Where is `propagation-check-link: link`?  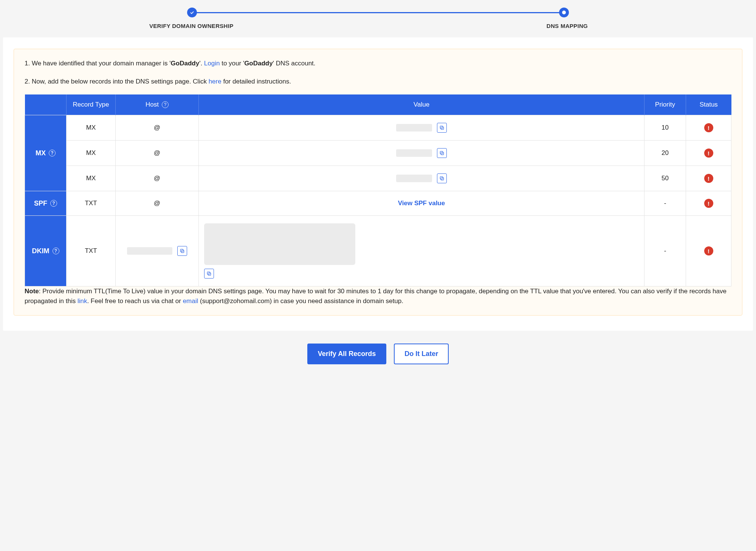
propagation-check-link: link is located at coordinates (82, 301).